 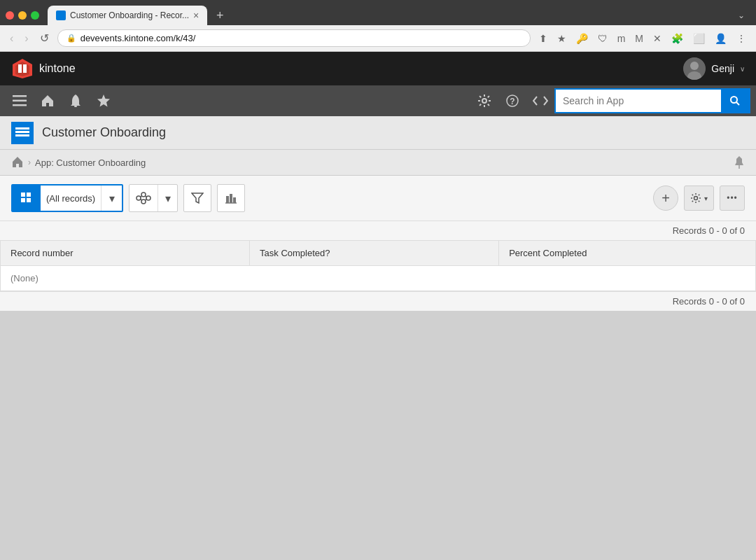 What do you see at coordinates (374, 253) in the screenshot?
I see `column-task-completed: Task Completed?` at bounding box center [374, 253].